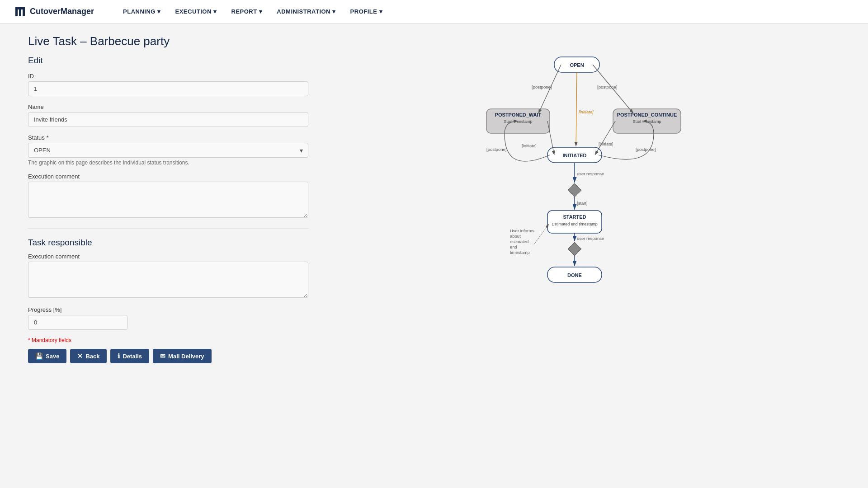 This screenshot has width=868, height=488. Describe the element at coordinates (168, 229) in the screenshot. I see `section-divider` at that location.